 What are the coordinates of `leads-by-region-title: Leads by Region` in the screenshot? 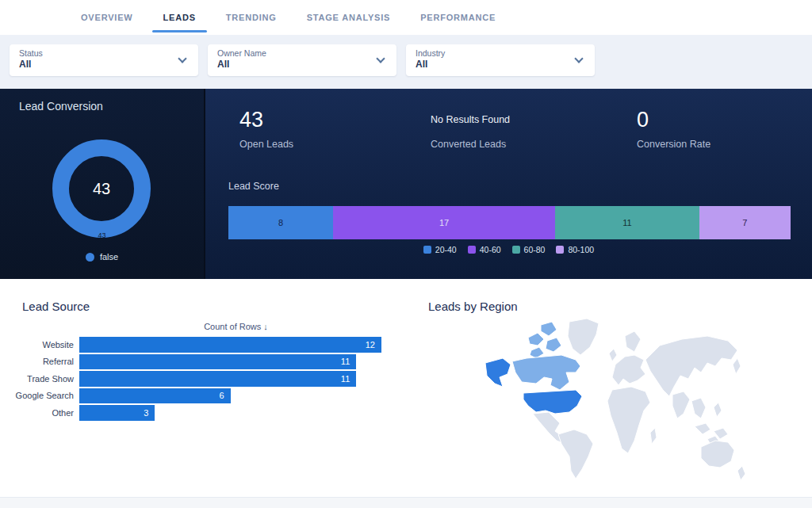 It's located at (473, 306).